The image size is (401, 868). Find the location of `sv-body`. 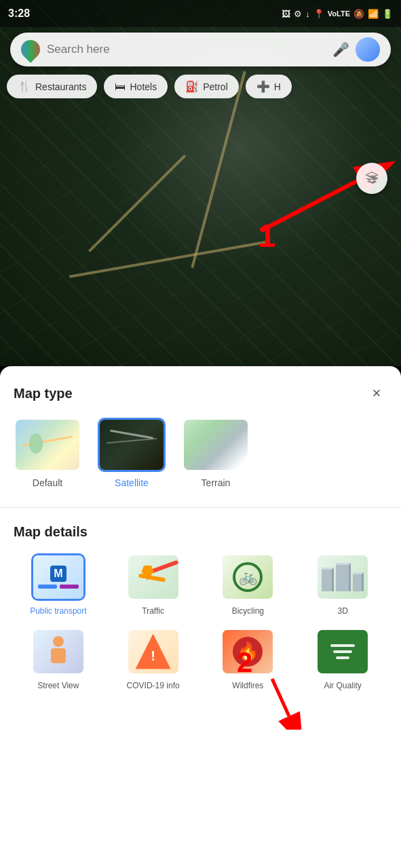

sv-body is located at coordinates (58, 656).